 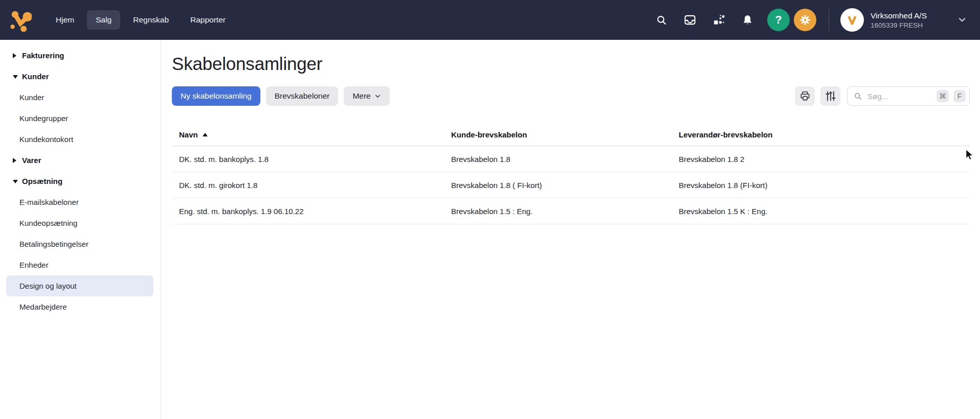 I want to click on sidebar-item-betalingsbetingelser: Betalingsbetingelser, so click(x=80, y=244).